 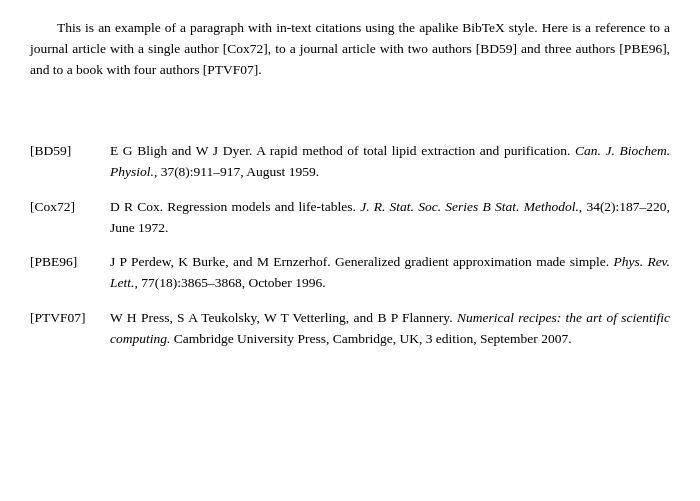 I want to click on bib-key: [PTVF07], so click(x=70, y=318).